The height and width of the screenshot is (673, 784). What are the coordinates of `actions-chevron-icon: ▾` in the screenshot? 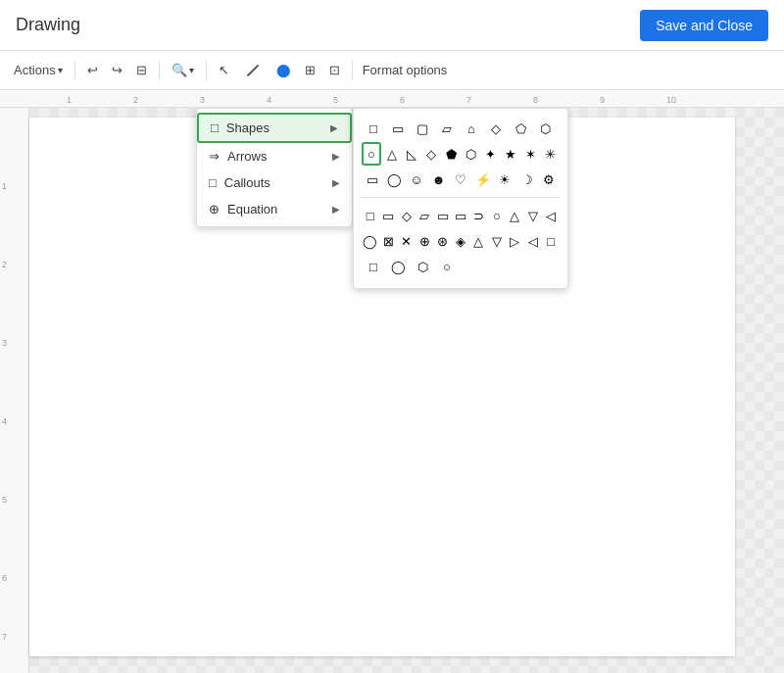 It's located at (61, 71).